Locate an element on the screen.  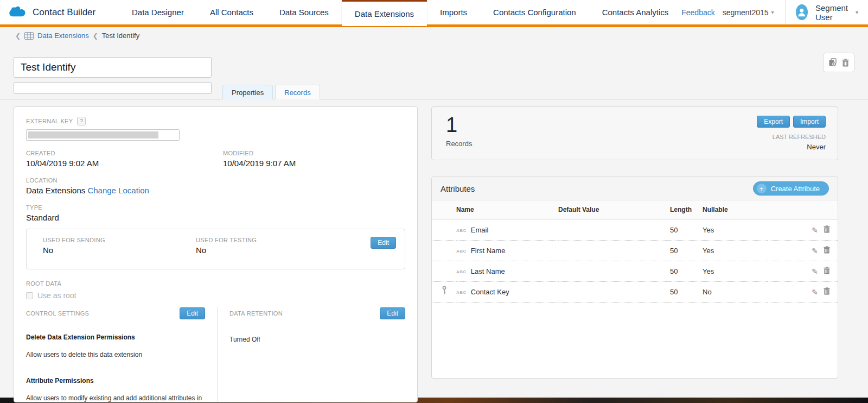
delete-extension-icon is located at coordinates (845, 63).